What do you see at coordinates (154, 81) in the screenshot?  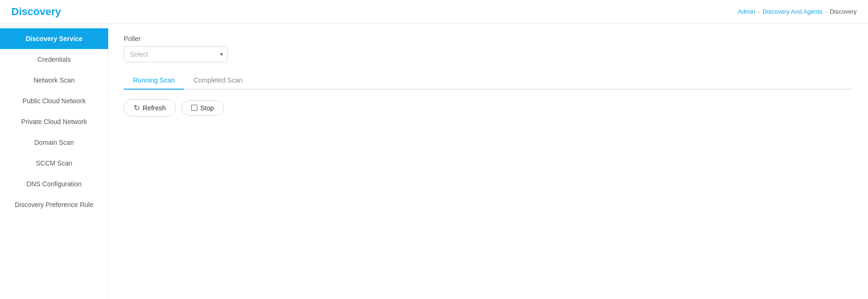 I see `tab-running-scan: Running Scan` at bounding box center [154, 81].